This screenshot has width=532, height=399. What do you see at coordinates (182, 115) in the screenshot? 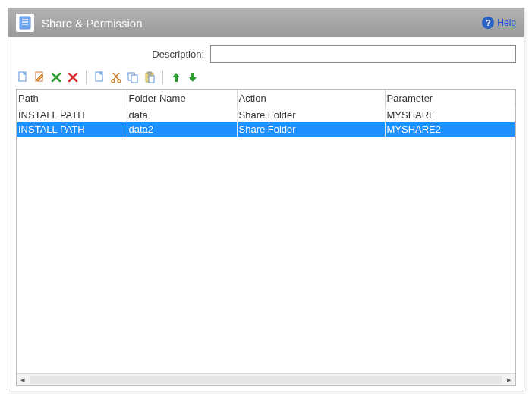
I see `cell-folder: data` at bounding box center [182, 115].